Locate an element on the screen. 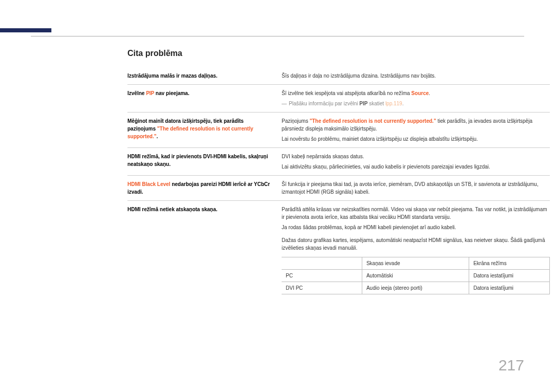  answer-cell: Parādītā attēla krāsas var neizskatīties… is located at coordinates (416, 250).